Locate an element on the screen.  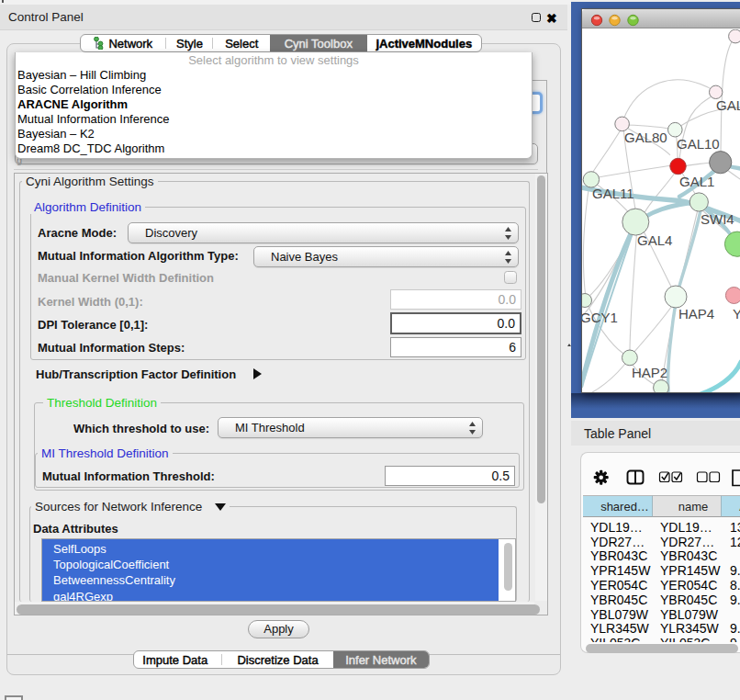
svg-text: GAL7 is located at coordinates (728, 105).